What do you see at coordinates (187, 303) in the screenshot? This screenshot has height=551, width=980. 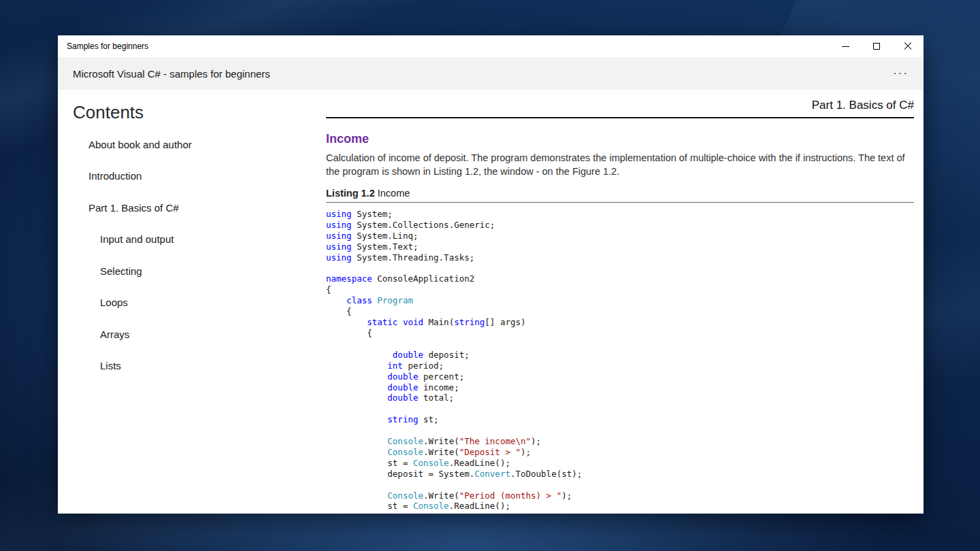 I see `sidebar-item: Loops` at bounding box center [187, 303].